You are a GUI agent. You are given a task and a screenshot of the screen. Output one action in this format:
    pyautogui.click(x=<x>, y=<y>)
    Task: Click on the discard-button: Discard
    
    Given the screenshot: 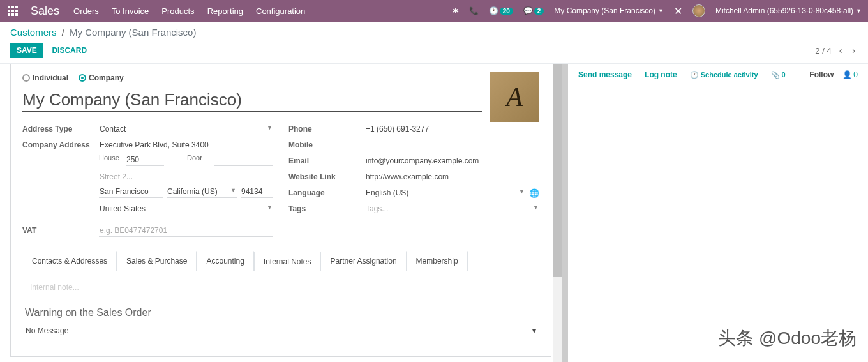 What is the action you would take?
    pyautogui.click(x=69, y=50)
    